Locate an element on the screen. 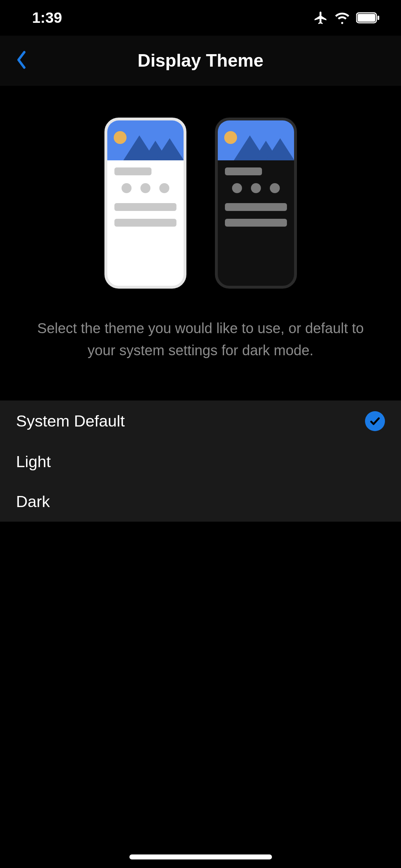 The width and height of the screenshot is (401, 868). description-text: Select the theme you would like to use, … is located at coordinates (200, 339).